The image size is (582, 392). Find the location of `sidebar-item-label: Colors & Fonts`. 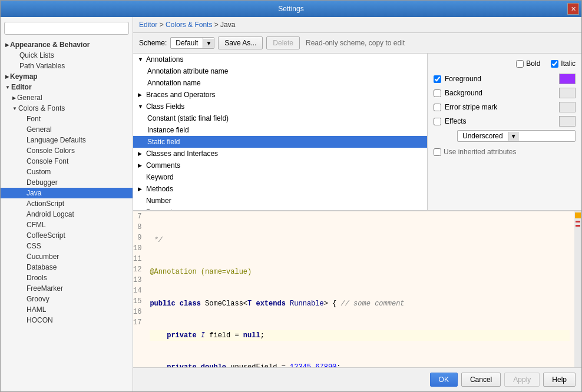

sidebar-item-label: Colors & Fonts is located at coordinates (41, 108).